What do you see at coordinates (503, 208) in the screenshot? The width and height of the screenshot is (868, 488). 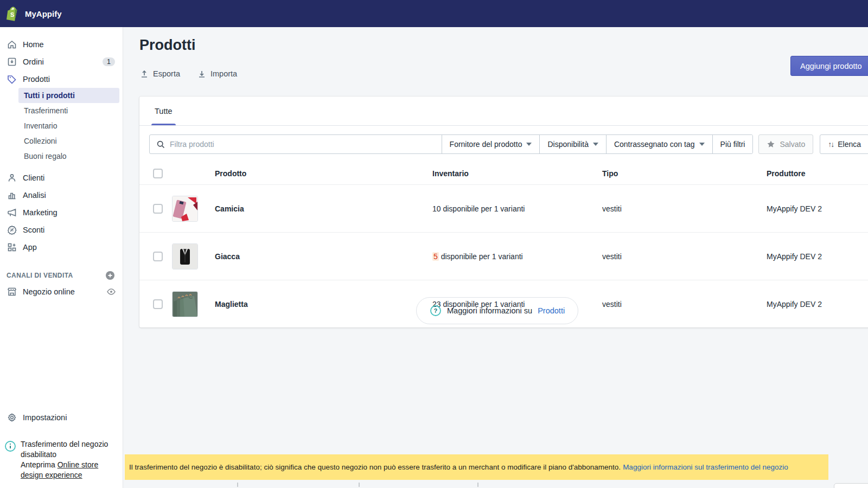 I see `table-row: Camicia 10 disponibile per 1 varianti ve…` at bounding box center [503, 208].